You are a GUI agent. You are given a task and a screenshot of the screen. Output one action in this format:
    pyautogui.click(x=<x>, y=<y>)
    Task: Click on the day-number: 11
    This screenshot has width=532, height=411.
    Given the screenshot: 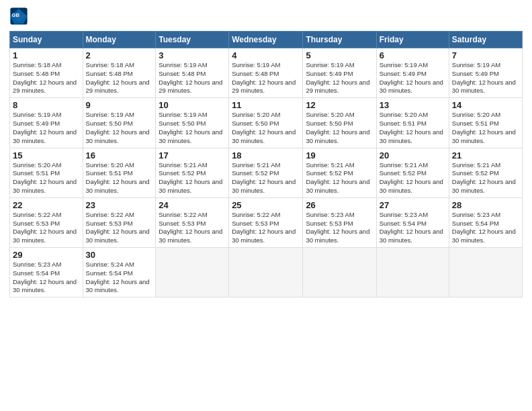 What is the action you would take?
    pyautogui.click(x=266, y=105)
    